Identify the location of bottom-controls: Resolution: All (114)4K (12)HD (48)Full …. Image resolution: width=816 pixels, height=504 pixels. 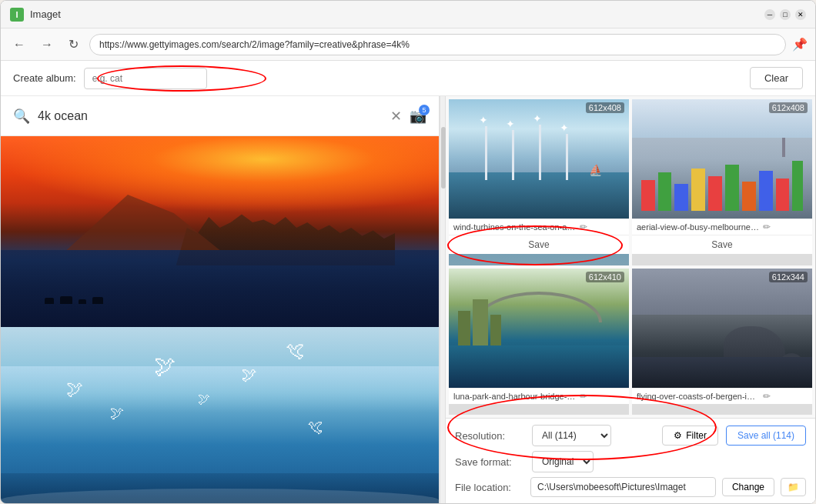
(630, 460).